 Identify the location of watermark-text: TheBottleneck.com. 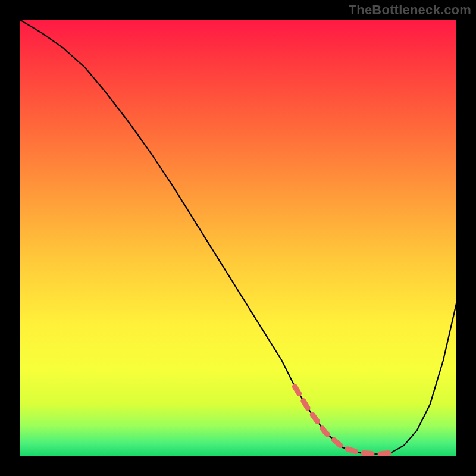
(410, 10).